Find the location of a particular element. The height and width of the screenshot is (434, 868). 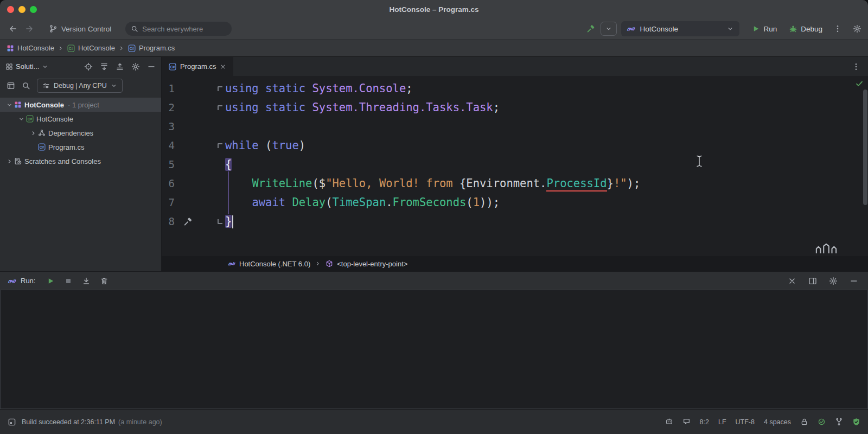

tree-search-button is located at coordinates (26, 86).